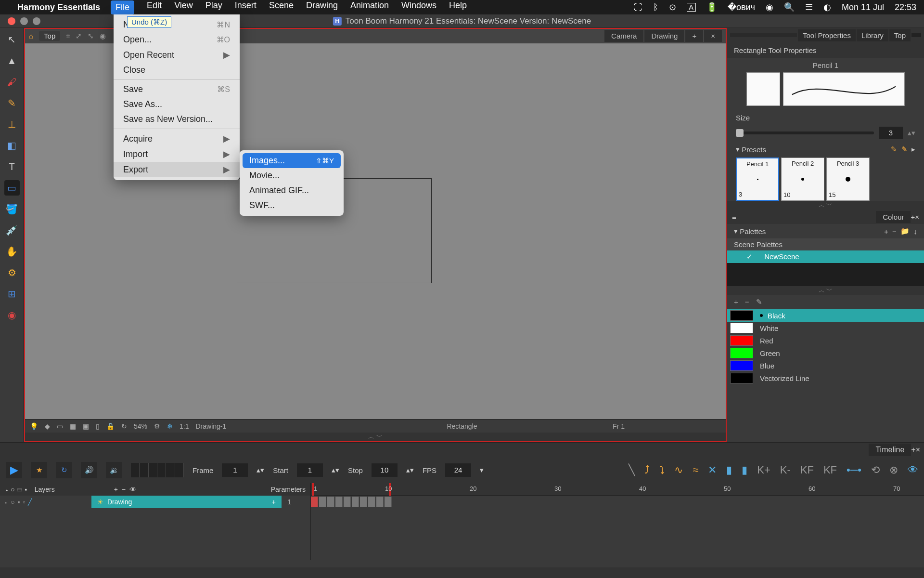  I want to click on menu-drawing: Drawing, so click(322, 8).